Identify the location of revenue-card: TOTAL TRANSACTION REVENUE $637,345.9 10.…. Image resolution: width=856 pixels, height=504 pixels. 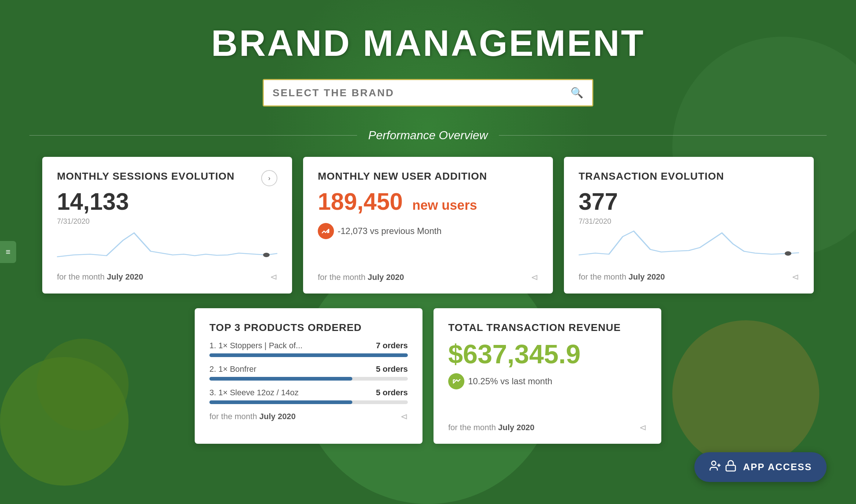
(547, 376).